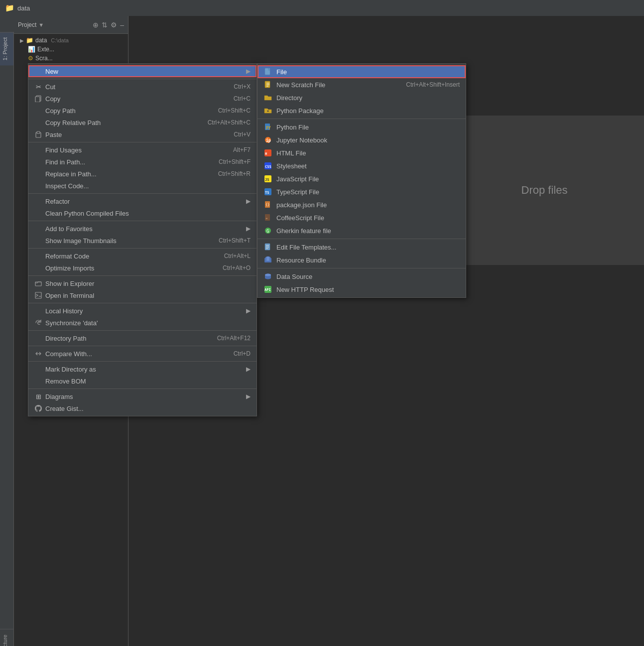  I want to click on target-icon: ⊕, so click(96, 25).